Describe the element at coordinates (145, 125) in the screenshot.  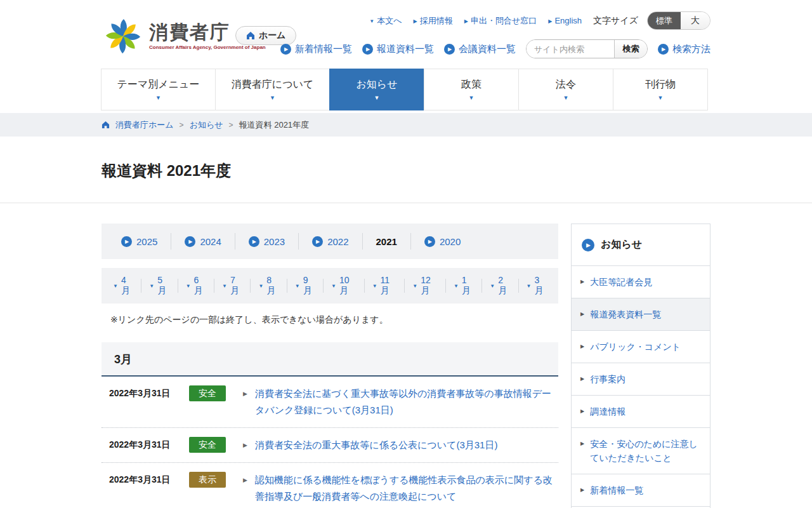
I see `breadcrumb-home: 消費者庁ホーム` at that location.